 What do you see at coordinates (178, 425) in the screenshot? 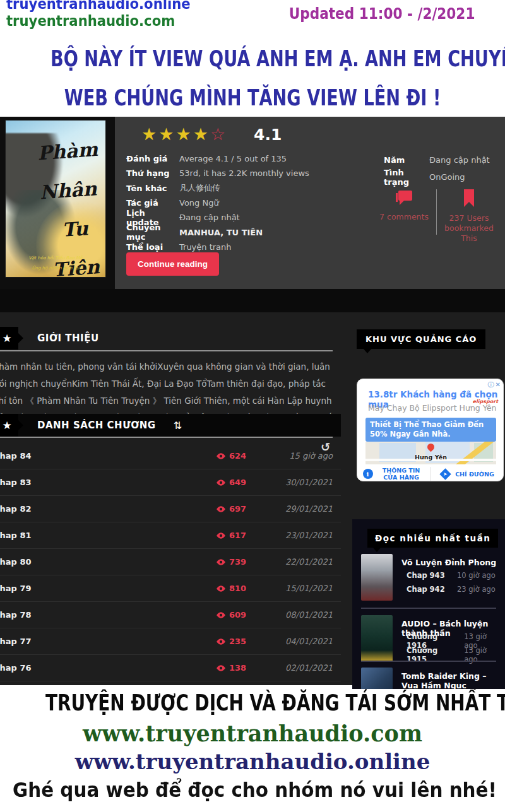
I see `sort-icon: ⇅` at bounding box center [178, 425].